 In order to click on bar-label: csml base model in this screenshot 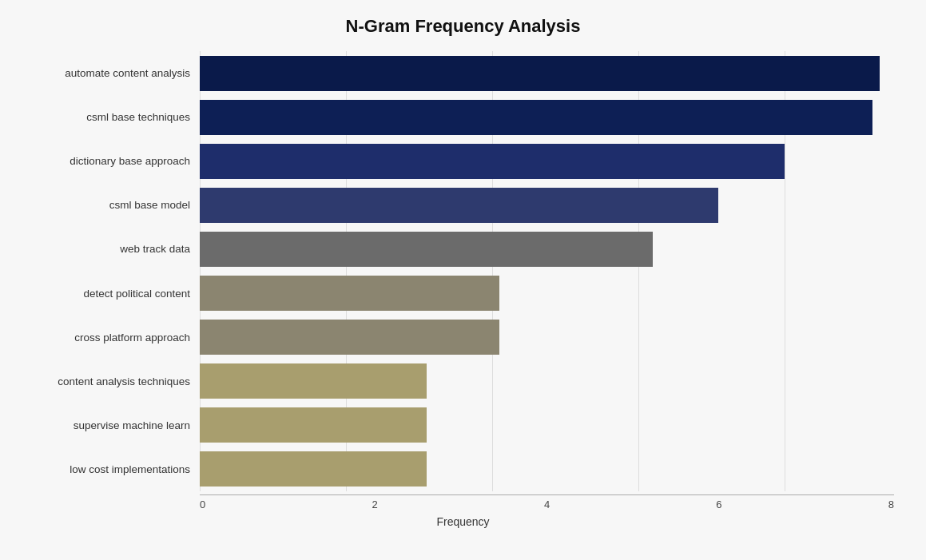, I will do `click(116, 205)`.